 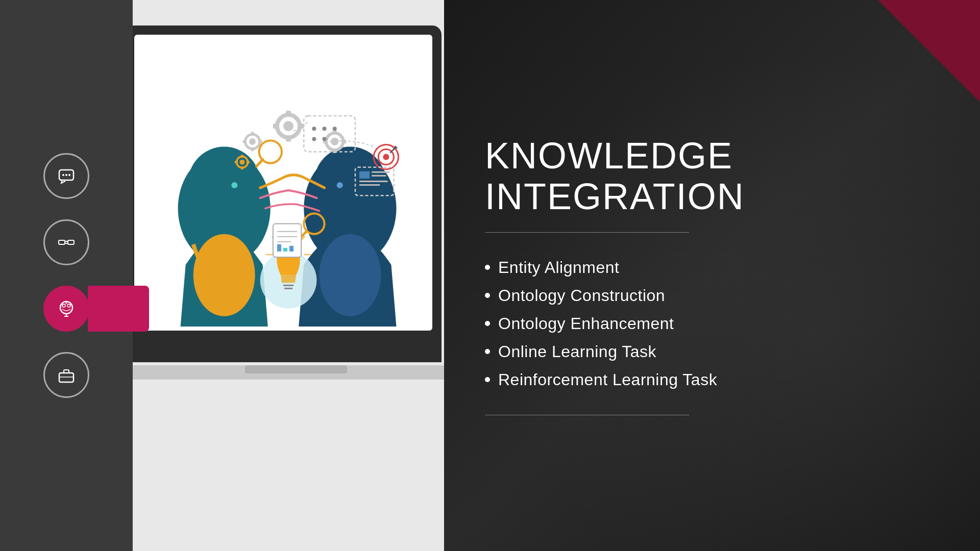 I want to click on bullet-list: Entity Alignment Ontology Construction O…, so click(x=712, y=323).